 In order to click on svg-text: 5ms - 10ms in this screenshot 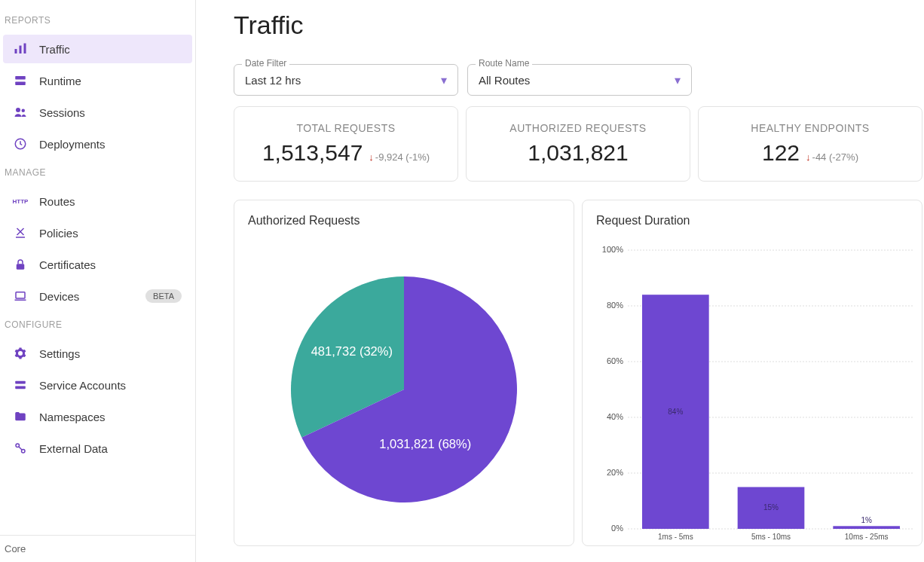, I will do `click(771, 536)`.